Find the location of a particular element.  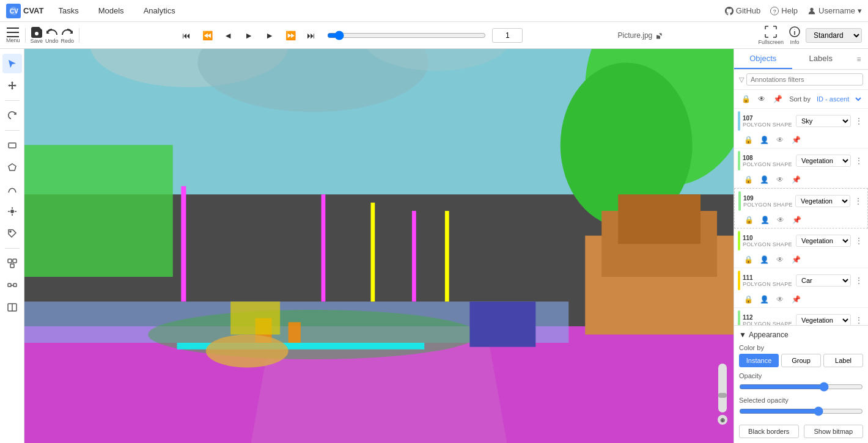

person-icon-110: 👤 is located at coordinates (764, 260).